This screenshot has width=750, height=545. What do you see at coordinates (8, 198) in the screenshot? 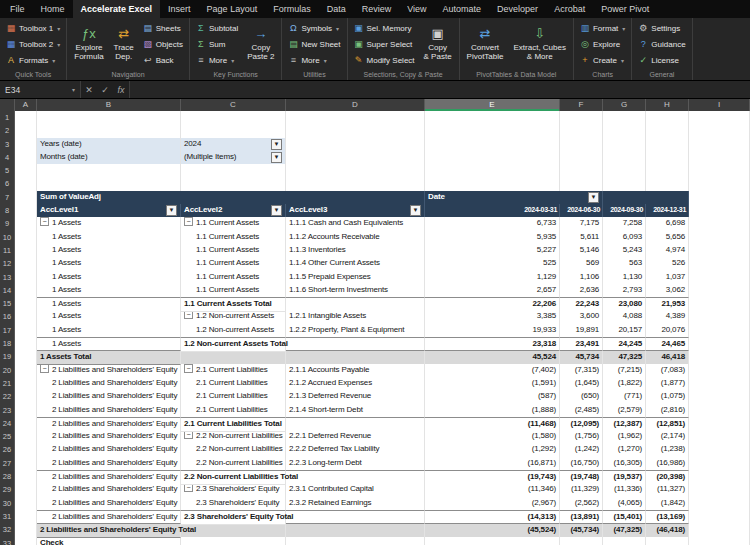
I see `row-number: 7` at bounding box center [8, 198].